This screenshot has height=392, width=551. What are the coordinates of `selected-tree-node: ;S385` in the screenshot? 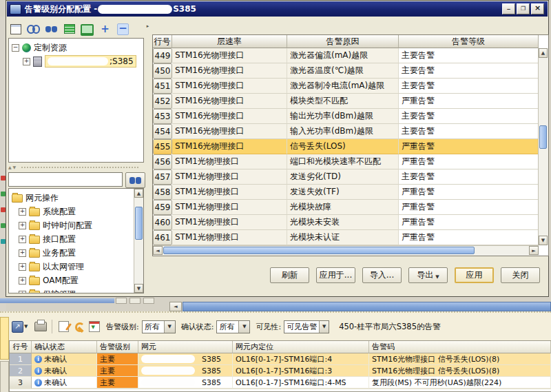 It's located at (91, 61).